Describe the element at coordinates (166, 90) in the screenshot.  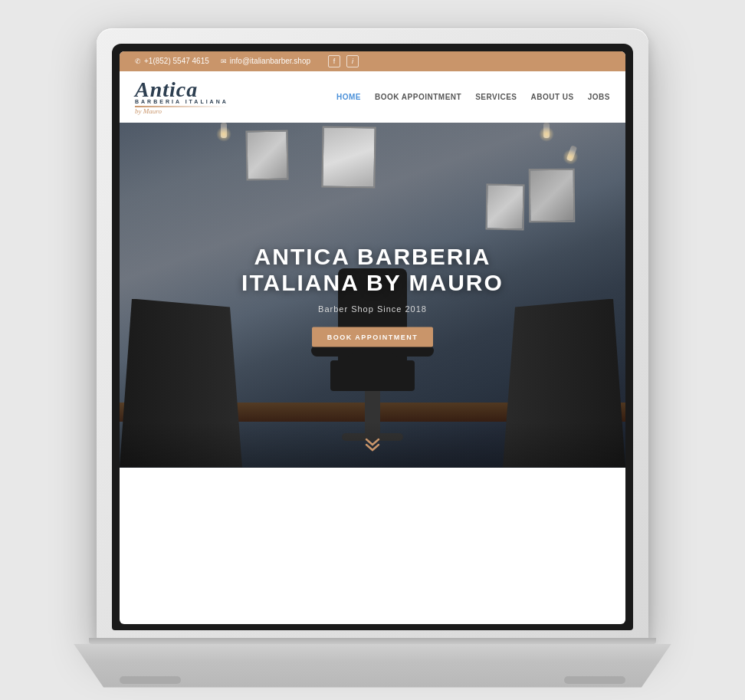
I see `logo-main-text: Antica` at that location.